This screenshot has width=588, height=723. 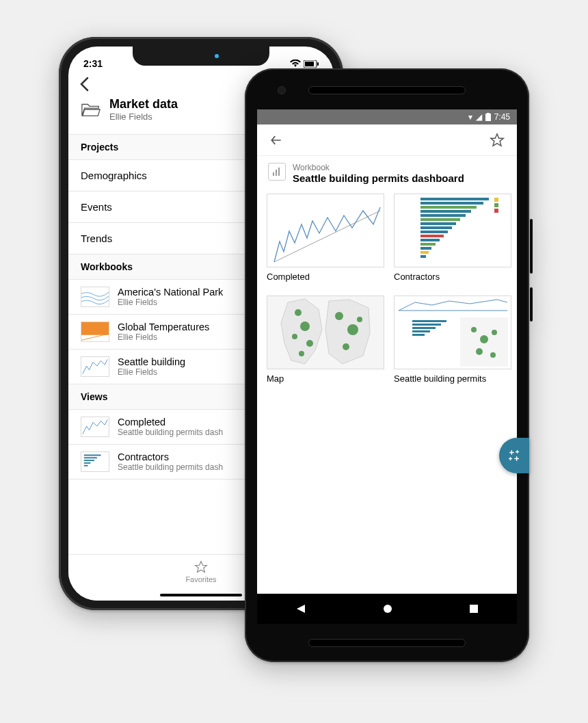 What do you see at coordinates (325, 339) in the screenshot?
I see `grid-item-map: Map` at bounding box center [325, 339].